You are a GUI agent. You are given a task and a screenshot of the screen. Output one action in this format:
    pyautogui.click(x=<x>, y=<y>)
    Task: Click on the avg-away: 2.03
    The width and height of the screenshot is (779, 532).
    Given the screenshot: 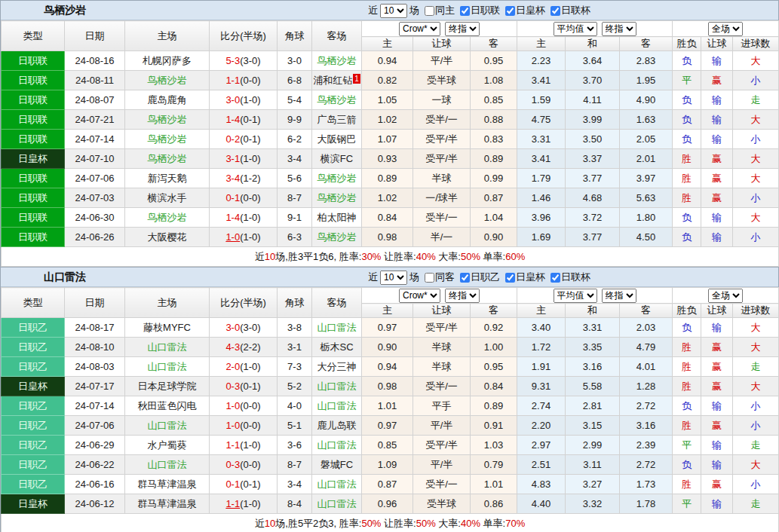 What is the action you would take?
    pyautogui.click(x=646, y=328)
    